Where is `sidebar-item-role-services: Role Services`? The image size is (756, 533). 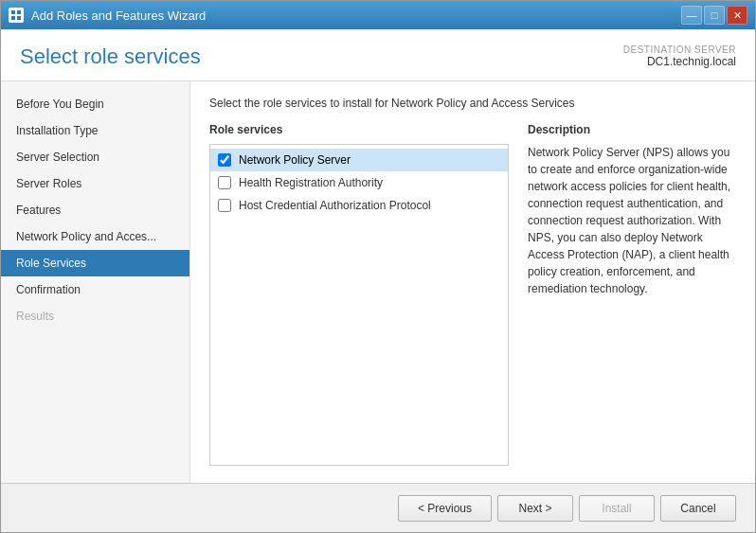 sidebar-item-role-services: Role Services is located at coordinates (95, 263).